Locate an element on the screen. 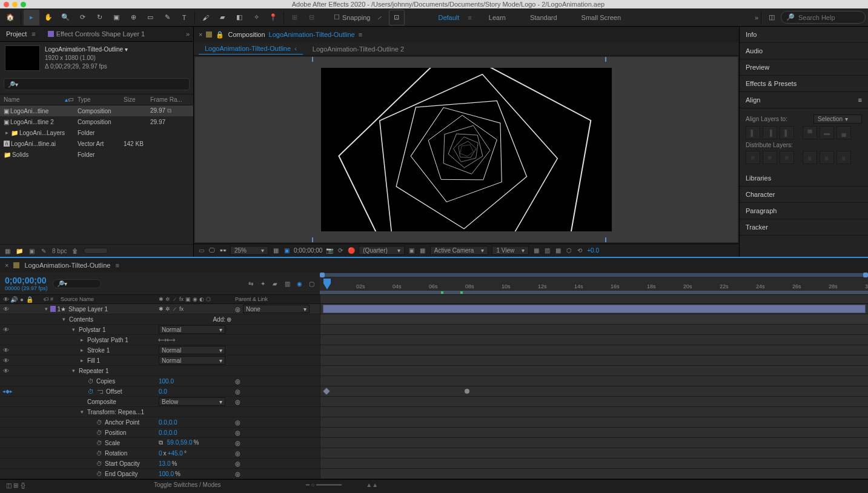  snapping-toggle: ☐Snapping is located at coordinates (353, 17).